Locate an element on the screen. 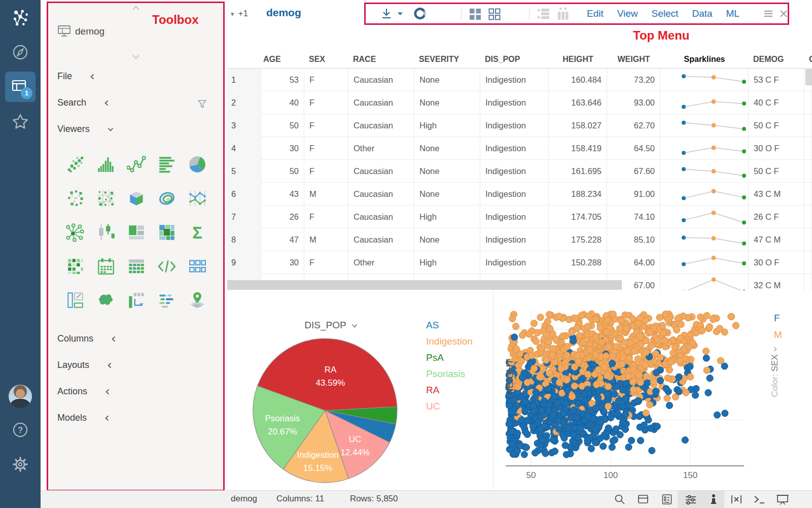 The image size is (812, 508). calendar-icon is located at coordinates (106, 266).